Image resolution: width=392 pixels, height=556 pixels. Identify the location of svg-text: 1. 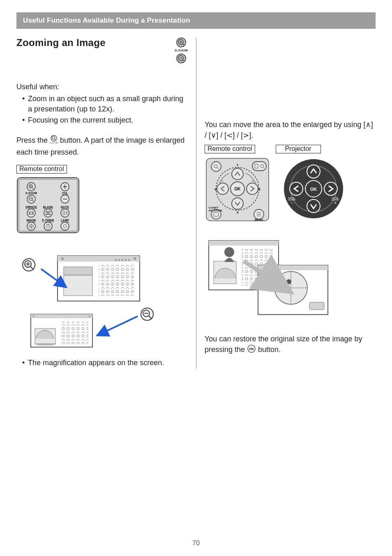
(238, 164).